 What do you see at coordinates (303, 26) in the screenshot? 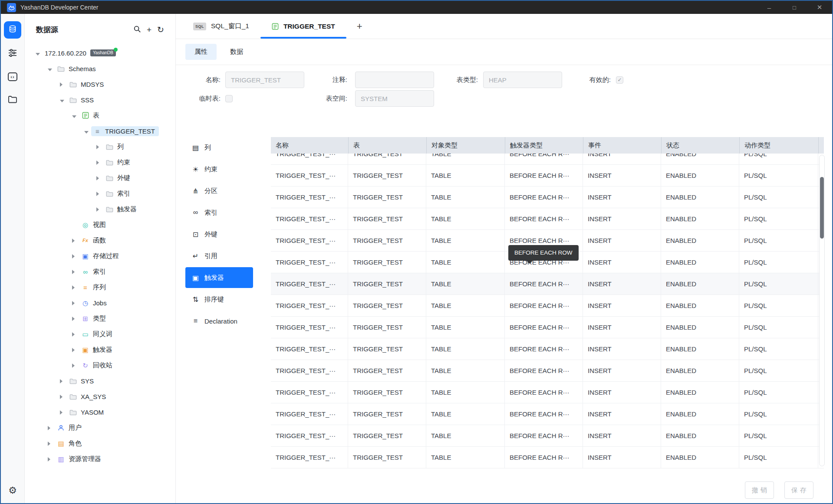
I see `tab-TRIGGER_TEST: TRIGGER_TEST` at bounding box center [303, 26].